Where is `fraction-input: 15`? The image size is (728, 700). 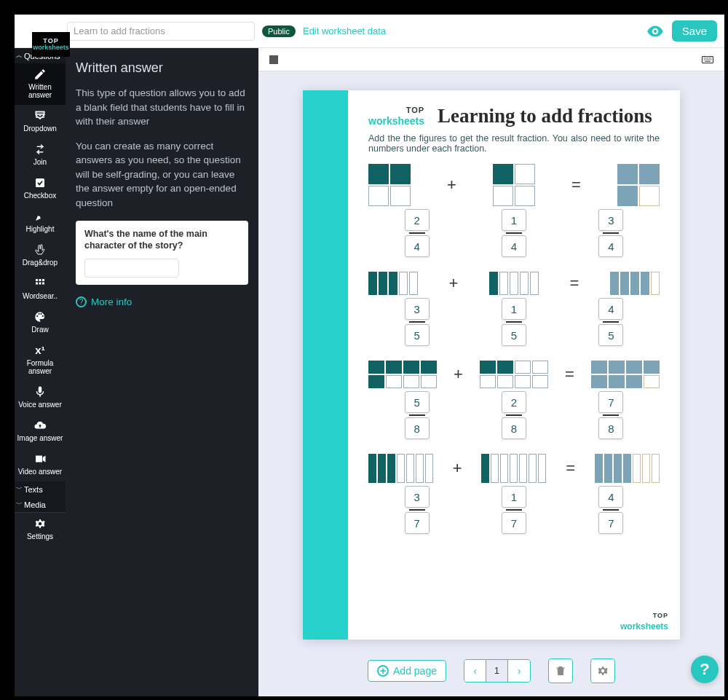 fraction-input: 15 is located at coordinates (514, 322).